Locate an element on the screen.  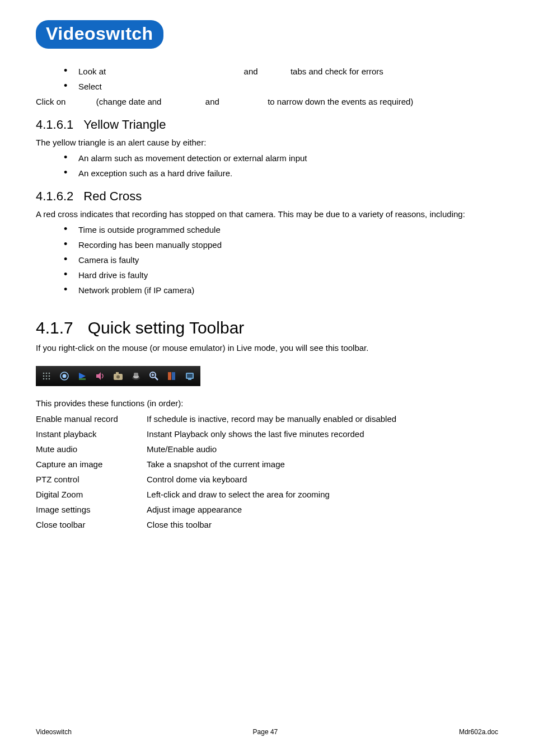
text: Select is located at coordinates (90, 86).